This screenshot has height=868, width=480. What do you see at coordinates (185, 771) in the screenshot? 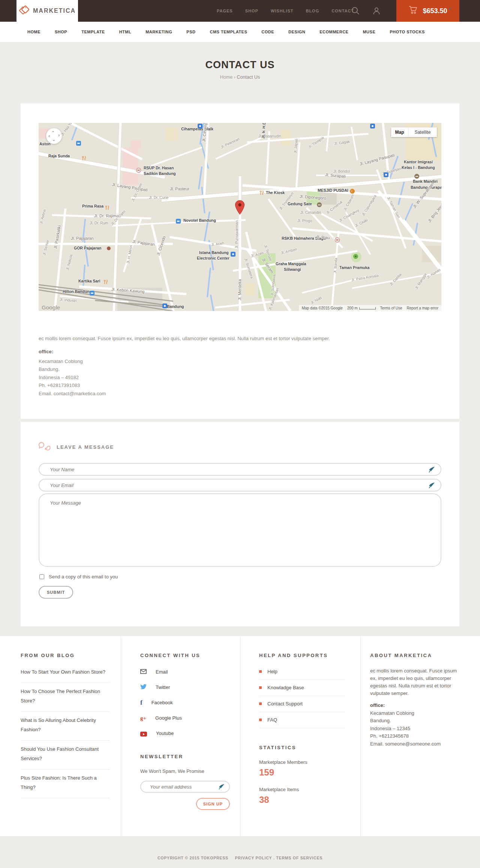
I see `newsletter-tagline: We Won't Spam, We Promise` at bounding box center [185, 771].